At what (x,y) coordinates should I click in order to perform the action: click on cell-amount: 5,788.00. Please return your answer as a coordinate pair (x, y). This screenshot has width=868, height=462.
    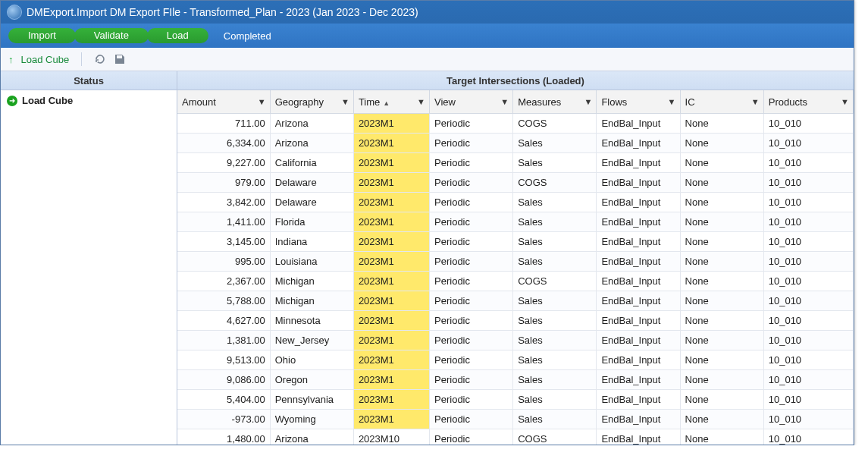
    Looking at the image, I should click on (224, 301).